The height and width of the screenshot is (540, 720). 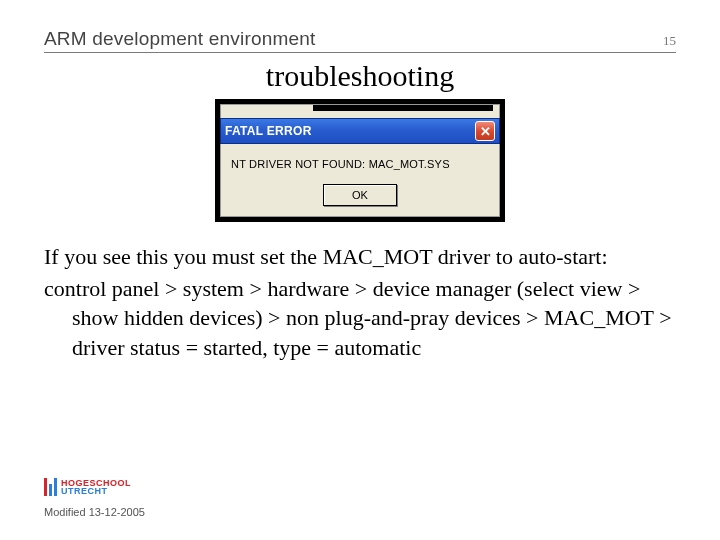 What do you see at coordinates (360, 131) in the screenshot?
I see `dialog-titlebar: FATAL ERROR ✕` at bounding box center [360, 131].